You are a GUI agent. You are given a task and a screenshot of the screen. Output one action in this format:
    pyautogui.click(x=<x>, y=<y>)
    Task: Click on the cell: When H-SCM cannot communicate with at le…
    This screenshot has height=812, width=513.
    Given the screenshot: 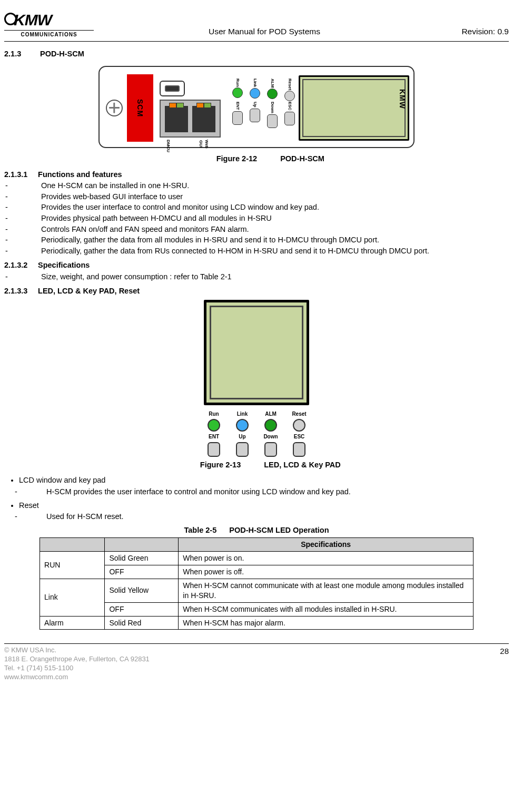 What is the action you would take?
    pyautogui.click(x=326, y=590)
    